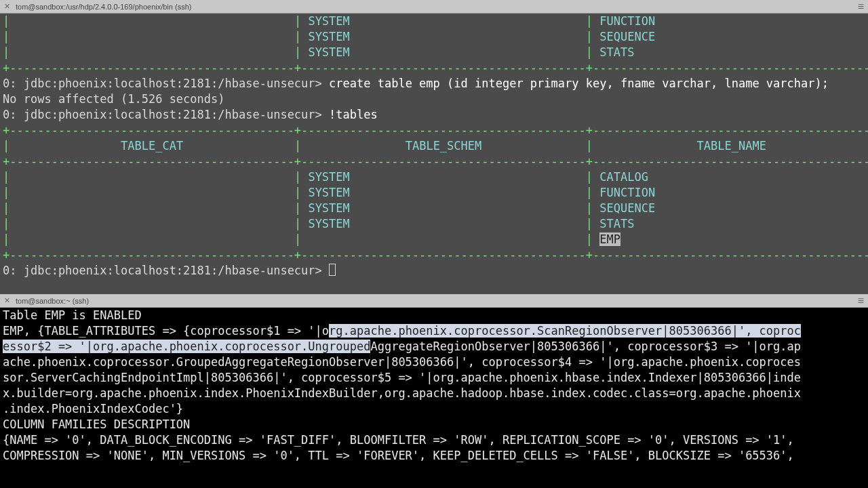  What do you see at coordinates (565, 331) in the screenshot?
I see `selected-text: rg.apache.phoenix.coprocessor.ScanRegion…` at bounding box center [565, 331].